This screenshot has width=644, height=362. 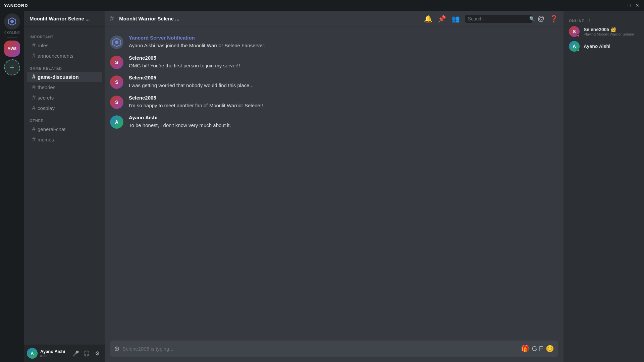 I want to click on server-notification-avatar, so click(x=117, y=42).